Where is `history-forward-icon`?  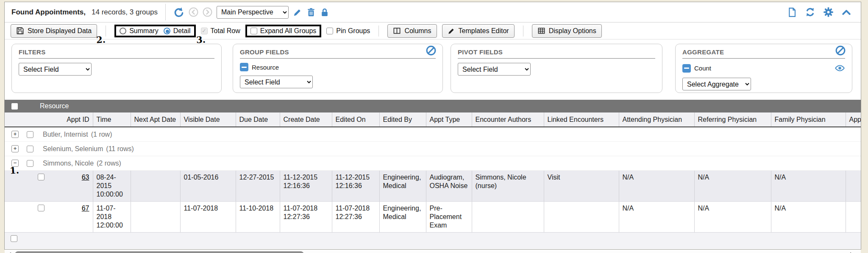 history-forward-icon is located at coordinates (208, 12).